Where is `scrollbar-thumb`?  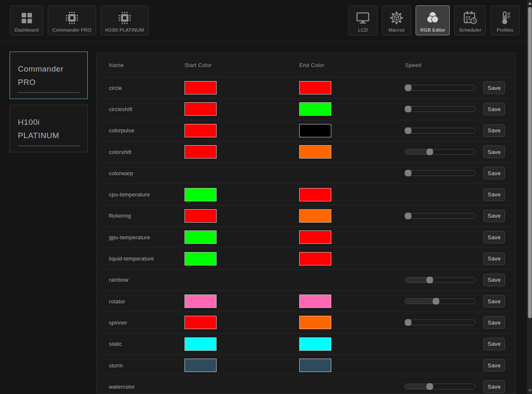 scrollbar-thumb is located at coordinates (530, 163).